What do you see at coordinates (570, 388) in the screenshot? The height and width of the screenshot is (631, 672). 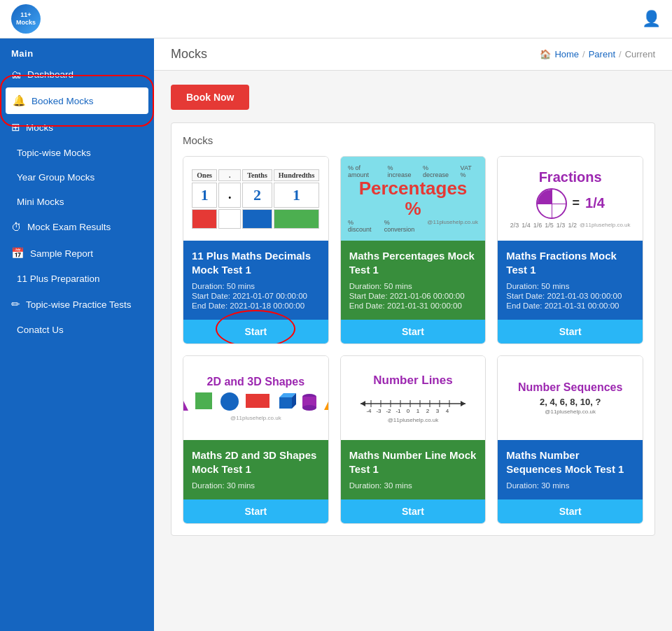 I see `numseq-title: Number Sequences` at bounding box center [570, 388].